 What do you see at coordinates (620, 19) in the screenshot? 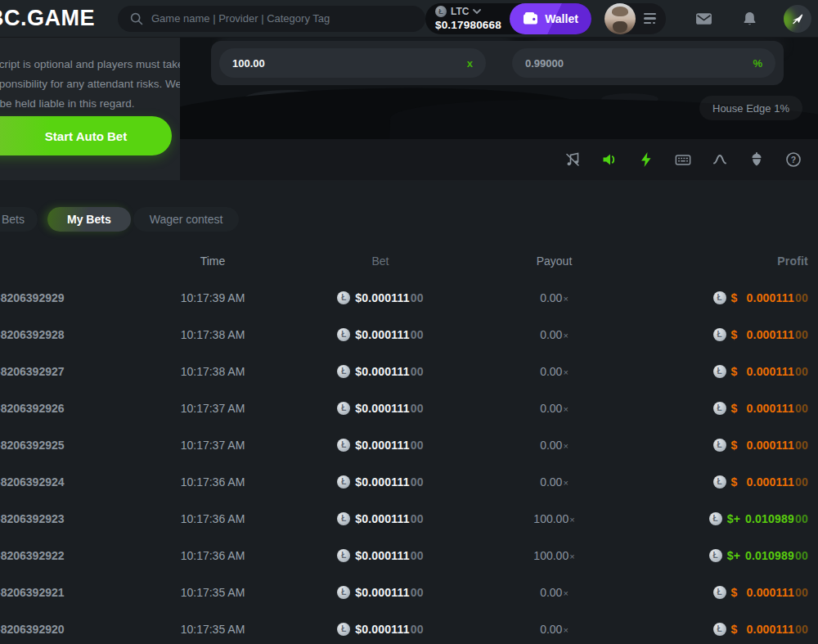
I see `user-avatar` at bounding box center [620, 19].